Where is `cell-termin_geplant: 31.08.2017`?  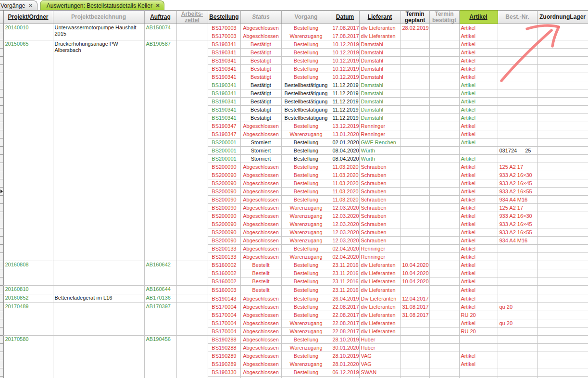 cell-termin_geplant: 31.08.2017 is located at coordinates (415, 315).